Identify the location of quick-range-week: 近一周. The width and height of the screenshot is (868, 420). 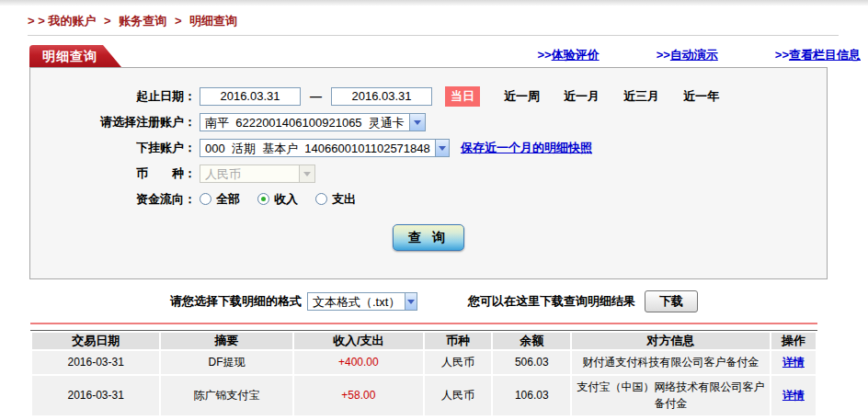
(522, 96).